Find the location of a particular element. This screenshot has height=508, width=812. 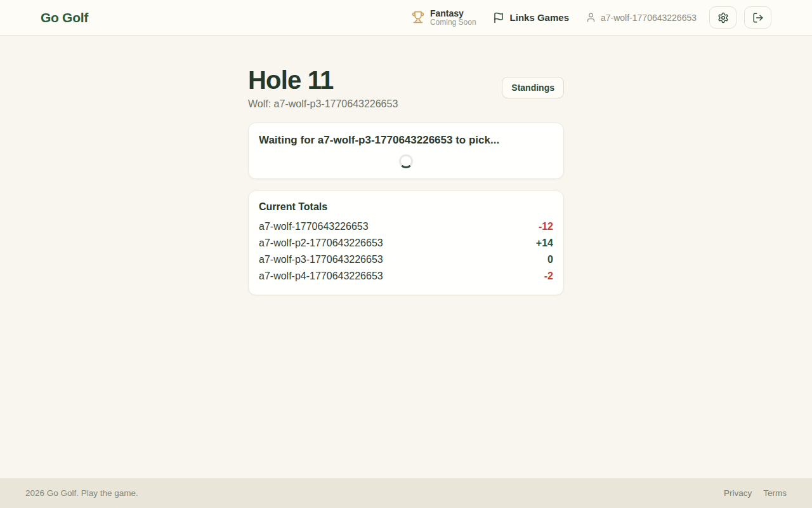

nav-fantasy-label: Fantasy is located at coordinates (453, 13).